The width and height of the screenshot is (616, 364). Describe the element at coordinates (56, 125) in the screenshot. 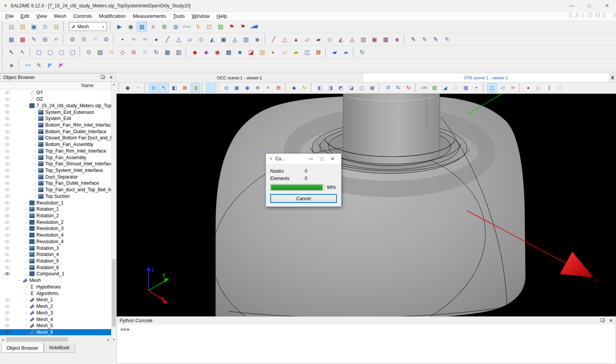

I see `tree-item-bottom-fan-rim-inlet-interface: ›Bottom_Fan_Rim_Inlet_Interface` at that location.